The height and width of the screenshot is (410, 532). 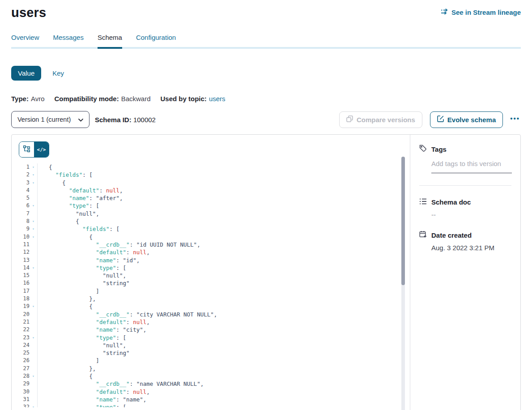 What do you see at coordinates (24, 406) in the screenshot?
I see `line-number: 32` at bounding box center [24, 406].